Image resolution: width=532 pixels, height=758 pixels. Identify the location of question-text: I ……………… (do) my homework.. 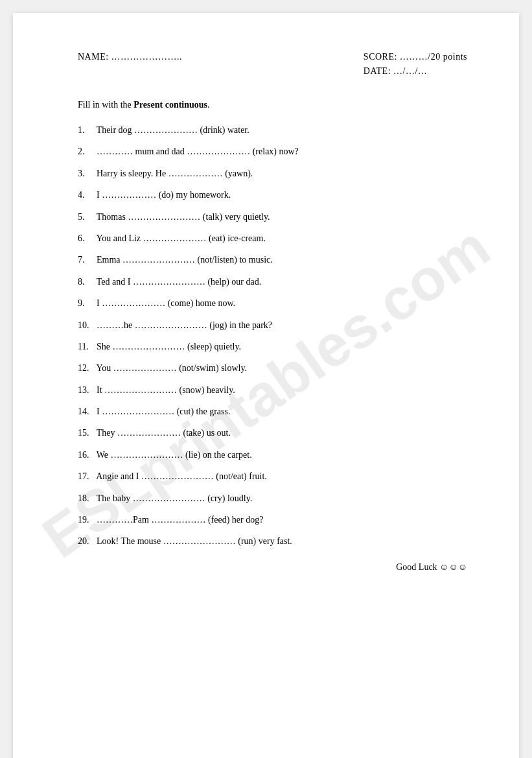
(163, 195).